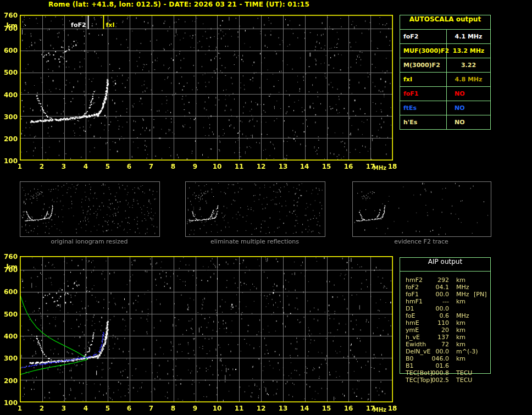 This screenshot has width=532, height=415. Describe the element at coordinates (151, 408) in the screenshot. I see `x-tick: 7` at that location.